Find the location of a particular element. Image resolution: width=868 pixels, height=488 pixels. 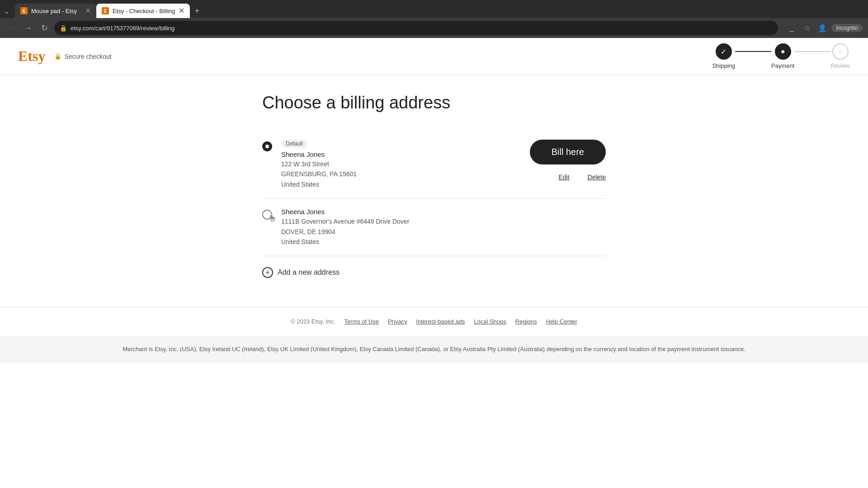

footer-help-center-link: Help Center is located at coordinates (561, 322).